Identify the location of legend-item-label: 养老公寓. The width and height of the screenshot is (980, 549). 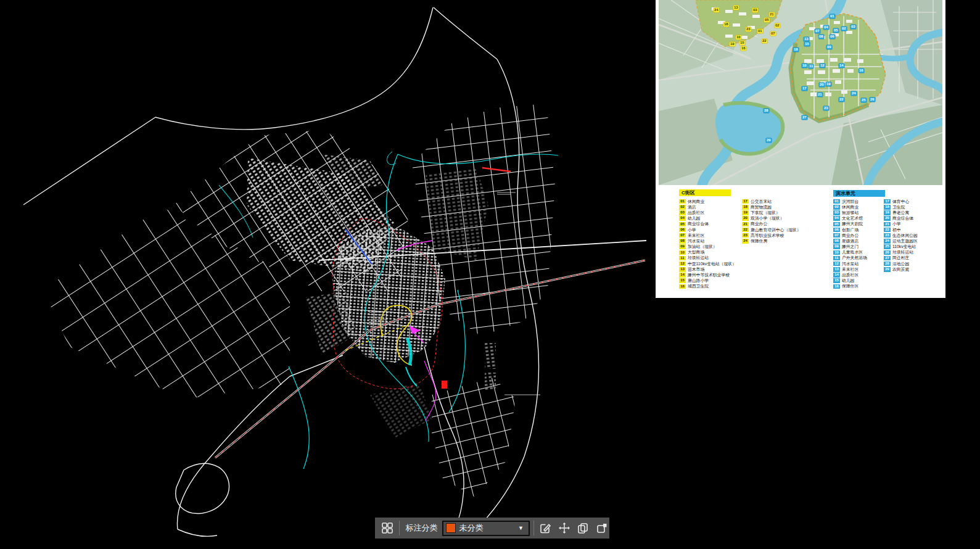
(900, 213).